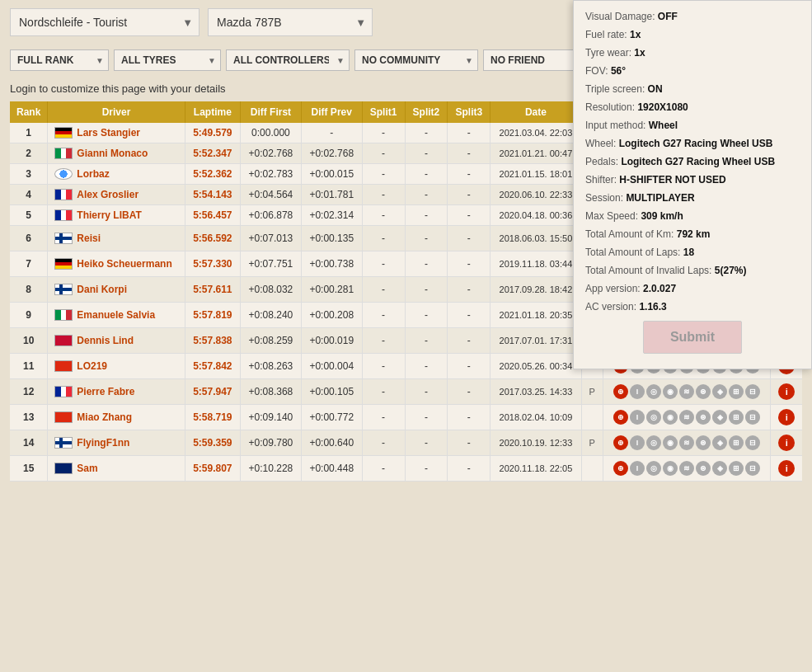 Image resolution: width=812 pixels, height=672 pixels. Describe the element at coordinates (116, 444) in the screenshot. I see `driver-cell: FlyingF1nn` at that location.